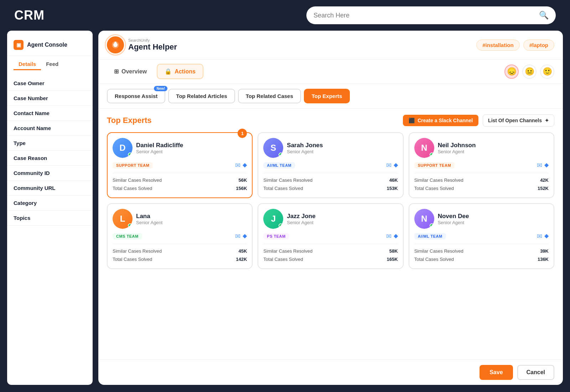 This screenshot has width=570, height=392. I want to click on diamond-icon-noven: ◆, so click(546, 236).